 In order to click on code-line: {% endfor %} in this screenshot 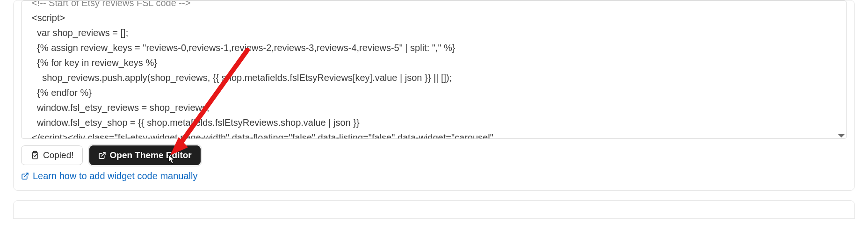, I will do `click(436, 93)`.